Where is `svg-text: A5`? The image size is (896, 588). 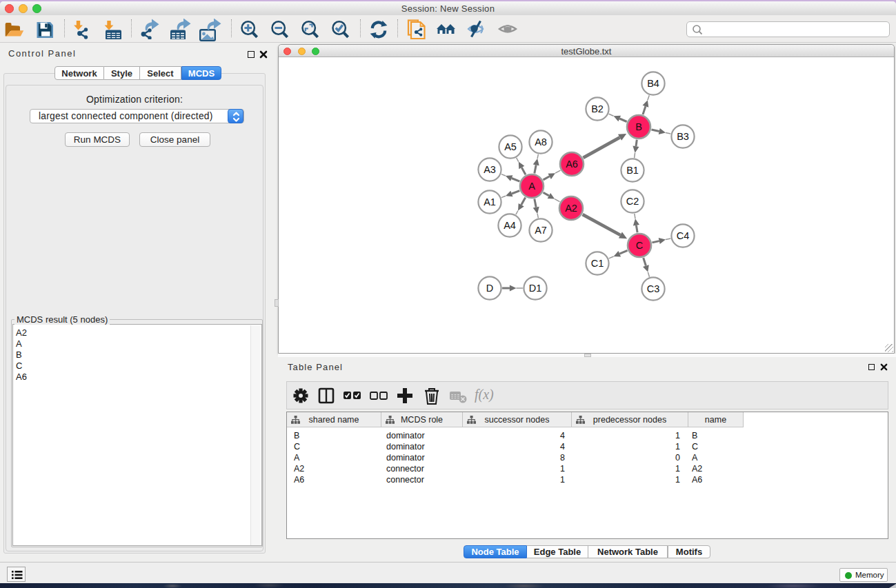
svg-text: A5 is located at coordinates (510, 147).